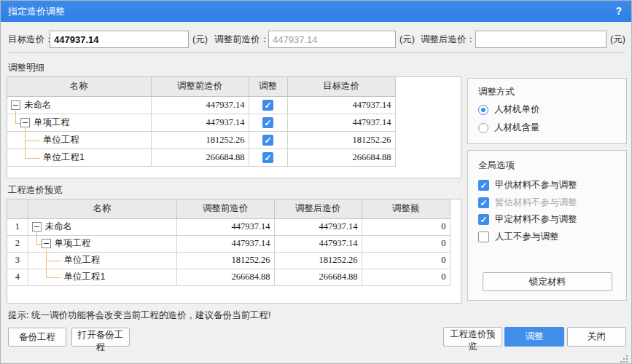  I want to click on checkbox-label: 暂估材料不参与调整, so click(537, 202).